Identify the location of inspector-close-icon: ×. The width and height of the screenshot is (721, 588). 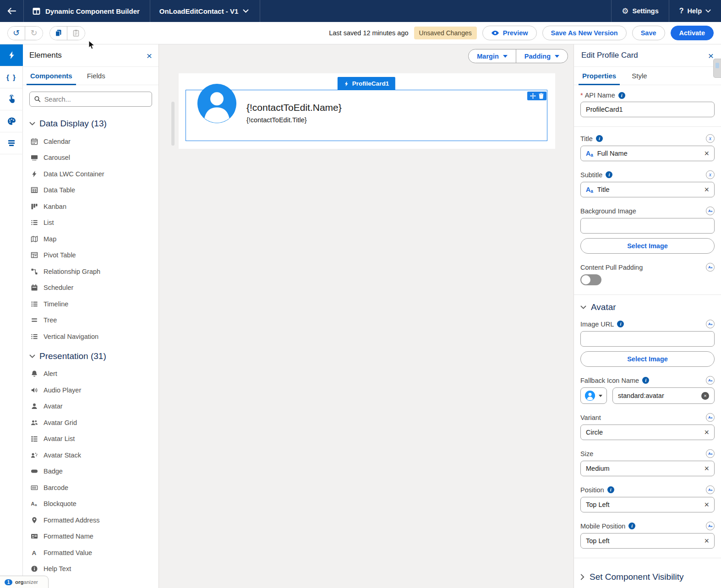
(711, 56).